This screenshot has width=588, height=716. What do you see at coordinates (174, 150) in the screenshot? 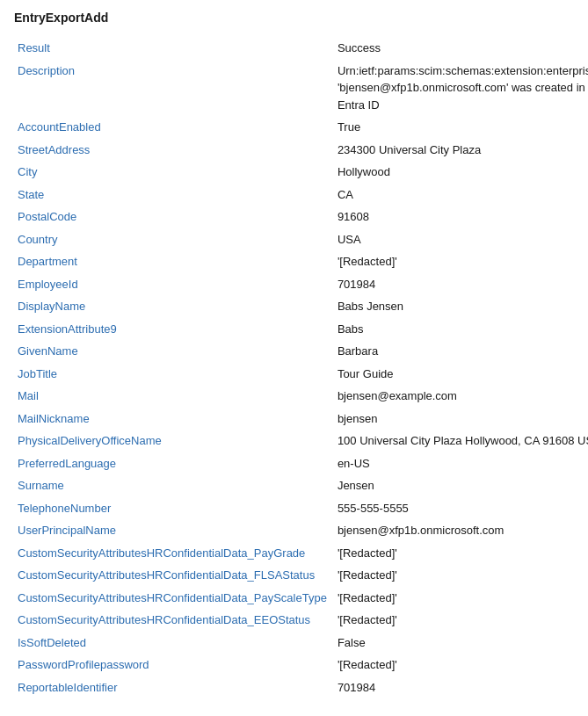
I see `field-label: StreetAddress` at bounding box center [174, 150].